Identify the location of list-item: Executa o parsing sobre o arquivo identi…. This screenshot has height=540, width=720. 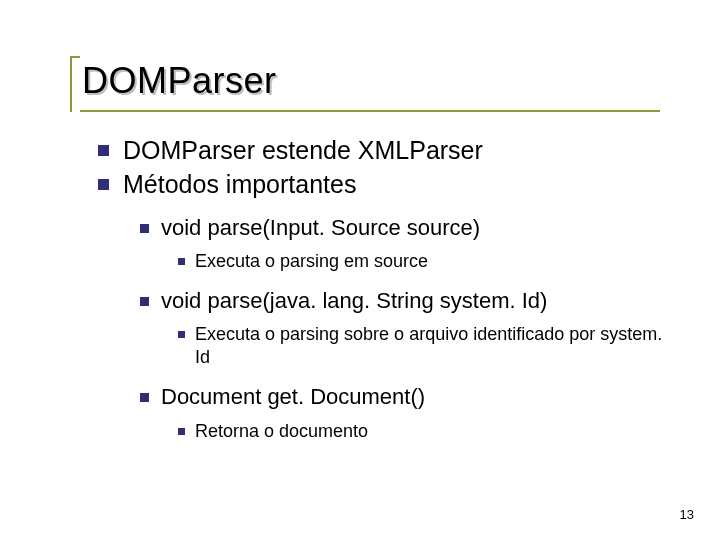
(424, 346).